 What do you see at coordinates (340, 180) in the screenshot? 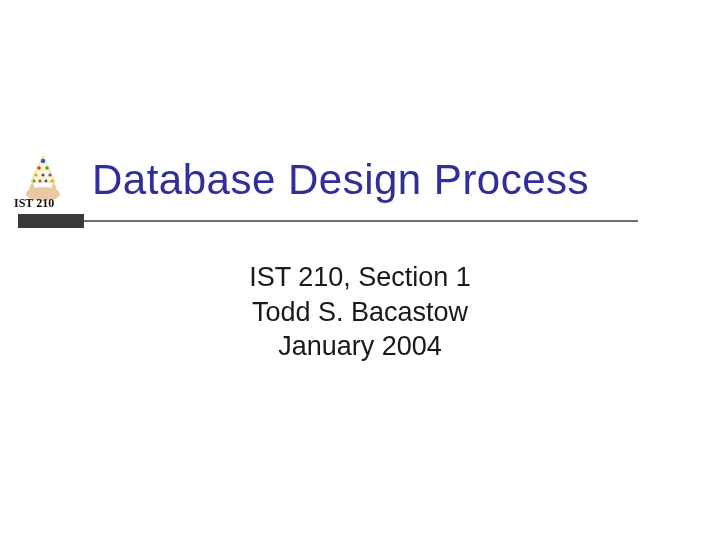
I see `slide-title: Database Design Process` at bounding box center [340, 180].